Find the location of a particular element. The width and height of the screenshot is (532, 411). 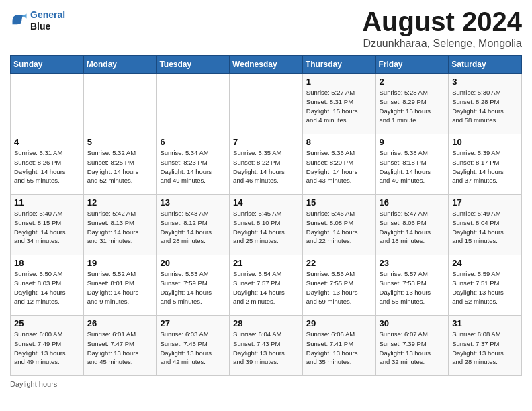

footer: Daylight hours is located at coordinates (266, 384).